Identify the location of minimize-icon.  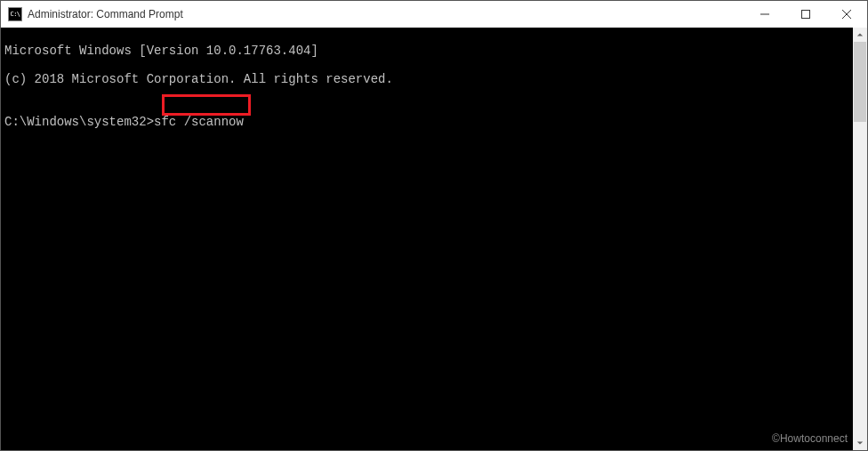
(765, 14).